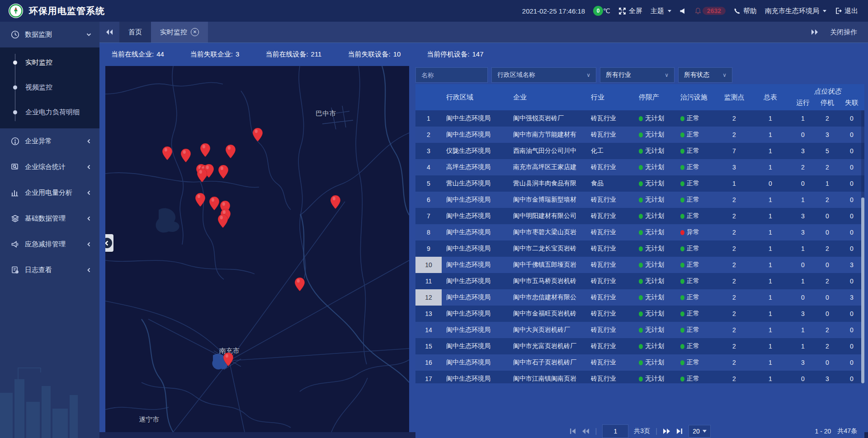  What do you see at coordinates (429, 118) in the screenshot?
I see `row-index: 1` at bounding box center [429, 118].